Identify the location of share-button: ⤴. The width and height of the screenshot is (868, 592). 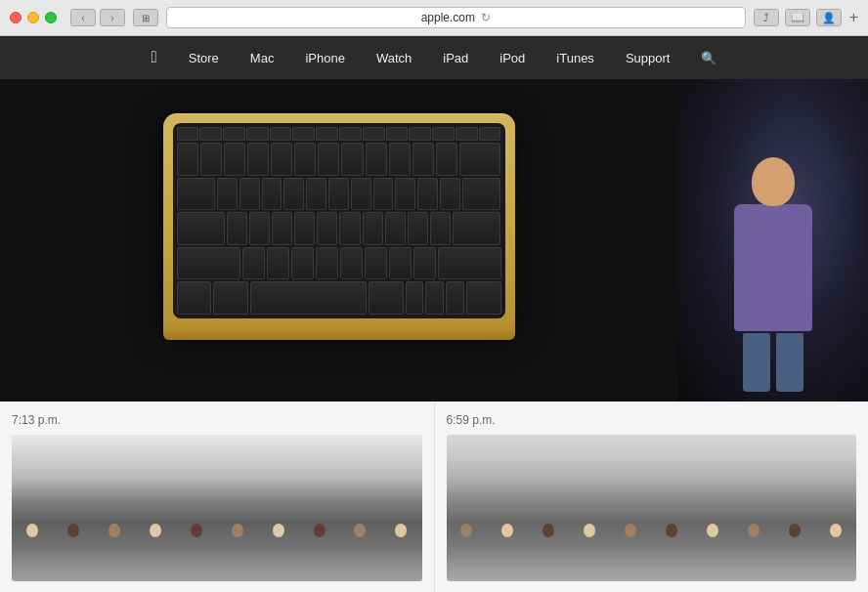
(766, 18).